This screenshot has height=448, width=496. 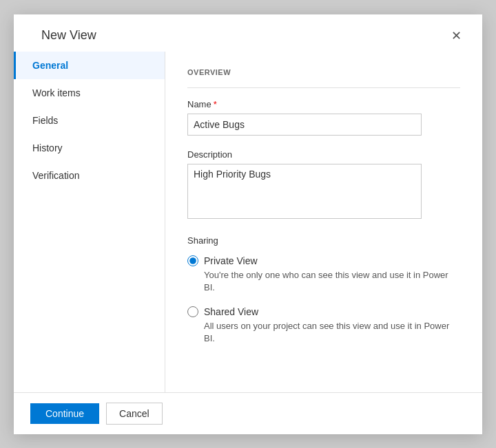 What do you see at coordinates (248, 33) in the screenshot?
I see `dialog-header: New View ✕` at bounding box center [248, 33].